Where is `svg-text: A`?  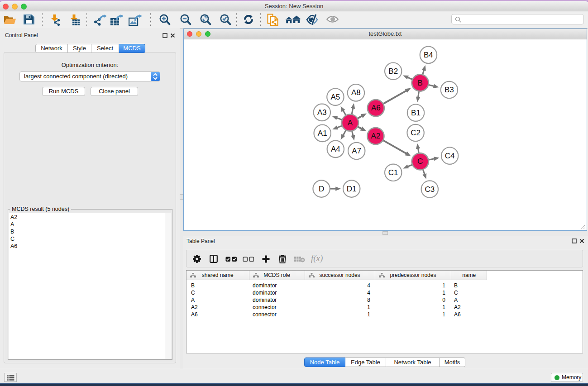
svg-text: A is located at coordinates (350, 123).